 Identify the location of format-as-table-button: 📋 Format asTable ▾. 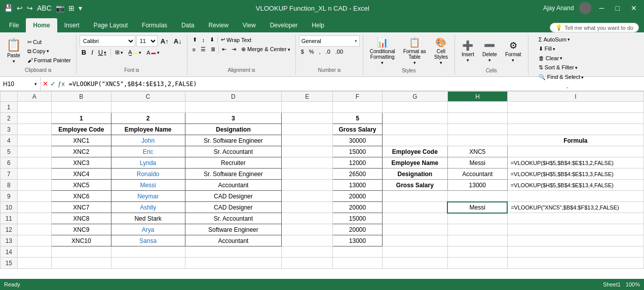
(414, 51).